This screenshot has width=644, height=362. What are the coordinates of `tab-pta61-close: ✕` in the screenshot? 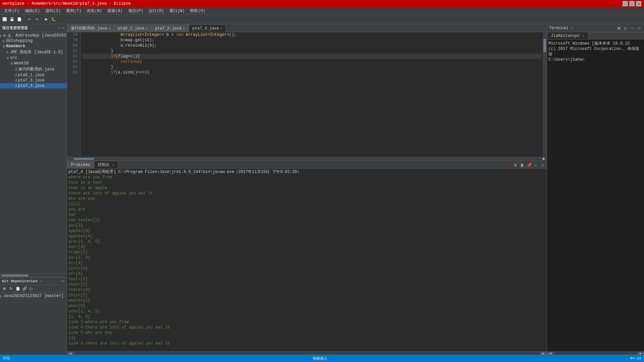 It's located at (147, 28).